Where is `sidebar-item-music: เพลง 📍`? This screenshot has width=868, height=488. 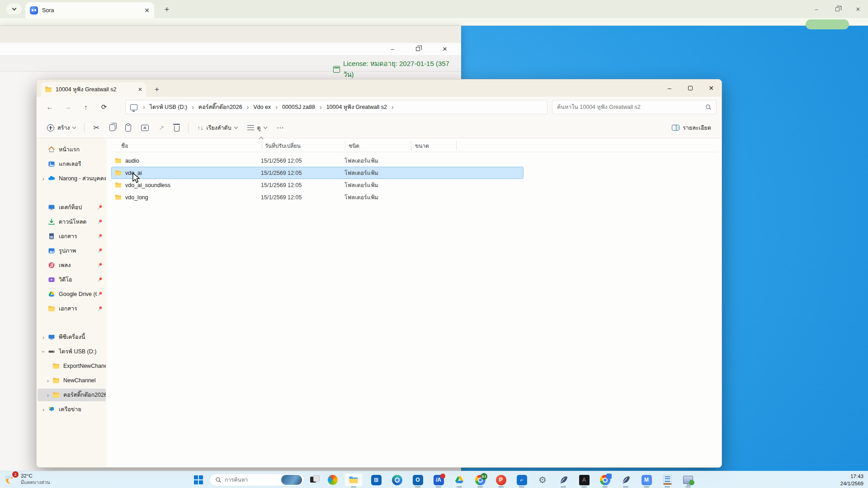 sidebar-item-music: เพลง 📍 is located at coordinates (71, 265).